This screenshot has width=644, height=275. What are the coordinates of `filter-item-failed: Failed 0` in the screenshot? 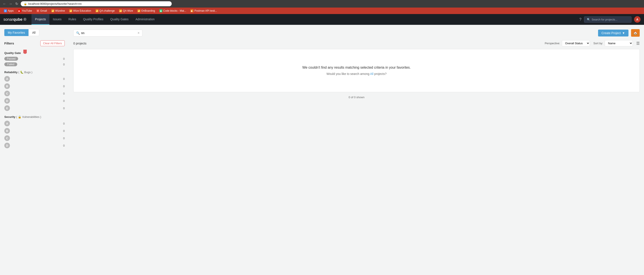 It's located at (34, 64).